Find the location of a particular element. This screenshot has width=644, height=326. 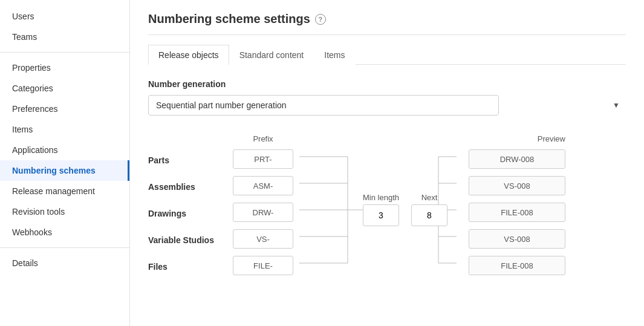

label-assemblies: Assemblies is located at coordinates (187, 187).